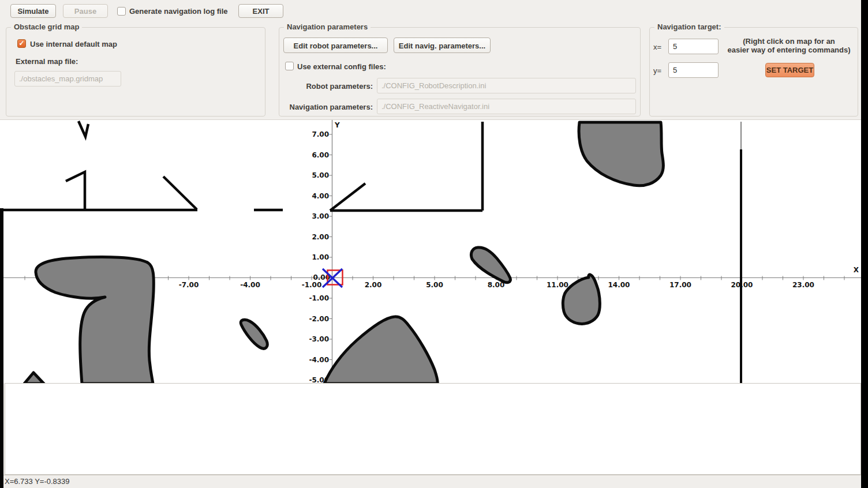 The height and width of the screenshot is (488, 868). I want to click on y-tick-label: 3.00, so click(320, 216).